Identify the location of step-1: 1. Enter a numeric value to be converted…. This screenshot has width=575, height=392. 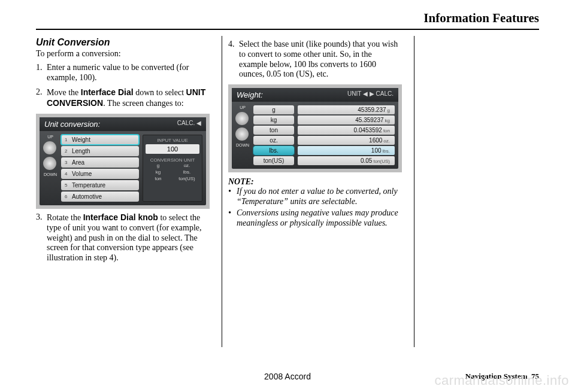
(123, 73).